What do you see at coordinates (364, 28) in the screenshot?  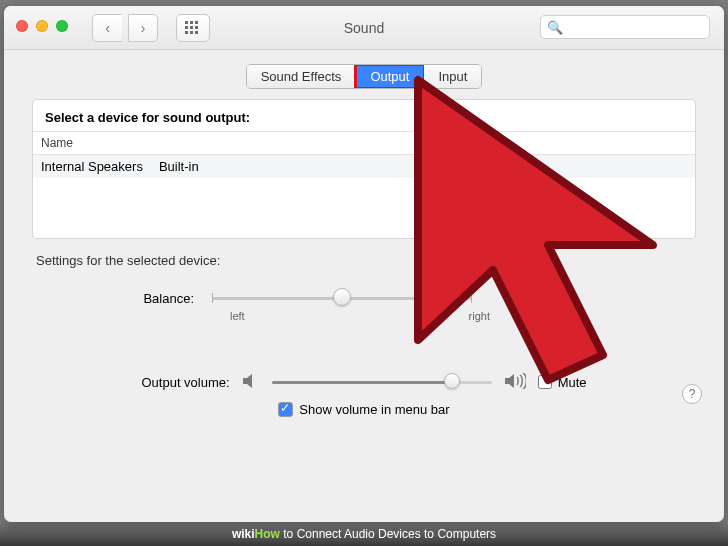 I see `titlebar: ‹ › Sound 🔍` at bounding box center [364, 28].